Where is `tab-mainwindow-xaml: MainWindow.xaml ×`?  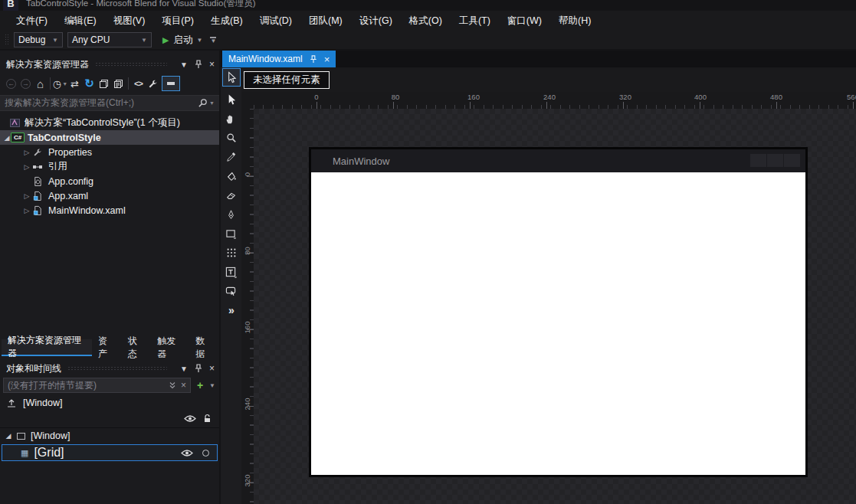 tab-mainwindow-xaml: MainWindow.xaml × is located at coordinates (279, 59).